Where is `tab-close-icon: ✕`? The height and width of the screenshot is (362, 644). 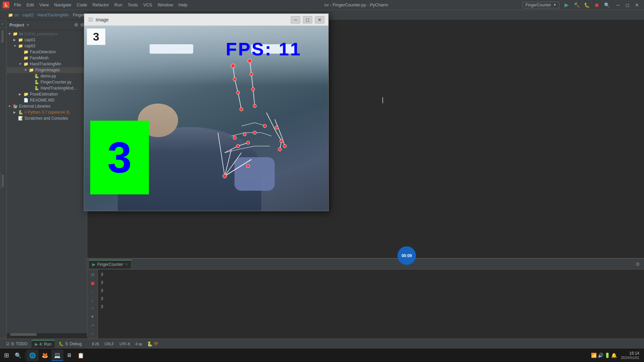
tab-close-icon: ✕ is located at coordinates (126, 264).